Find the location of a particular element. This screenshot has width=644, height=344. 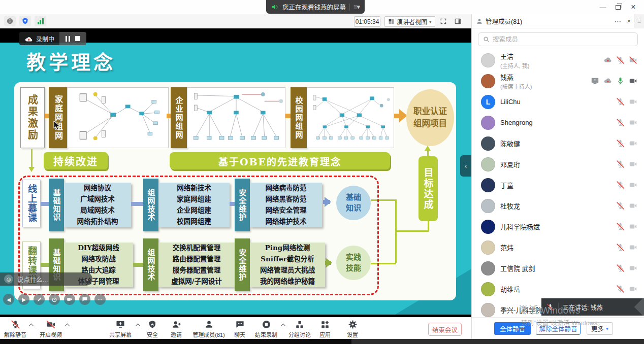

panel-menu-button: ≡ is located at coordinates (639, 21).